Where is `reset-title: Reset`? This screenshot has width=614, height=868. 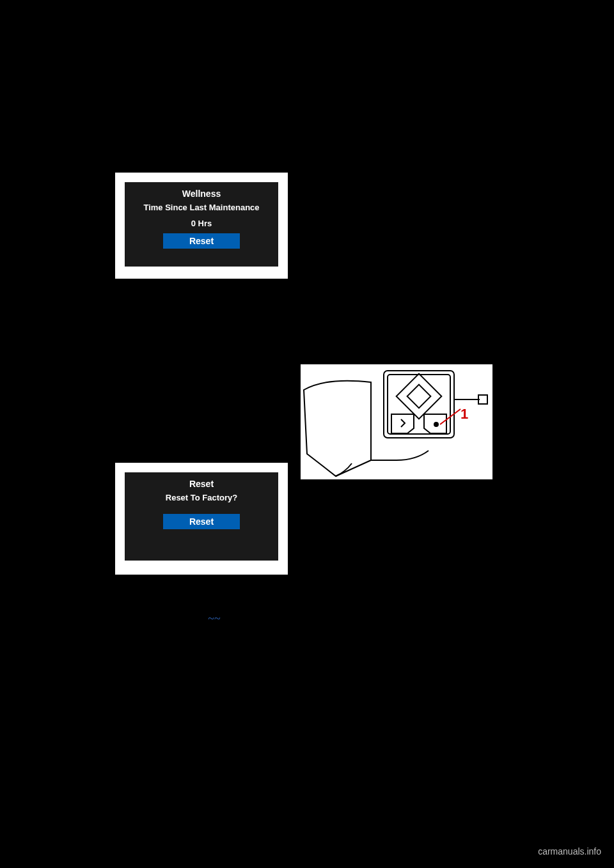
reset-title: Reset is located at coordinates (201, 484).